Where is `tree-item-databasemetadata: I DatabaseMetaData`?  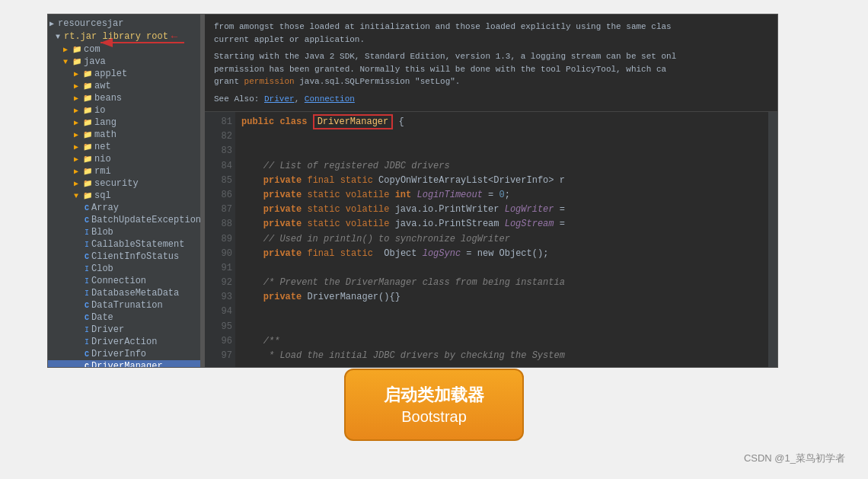 tree-item-databasemetadata: I DatabaseMetaData is located at coordinates (124, 293).